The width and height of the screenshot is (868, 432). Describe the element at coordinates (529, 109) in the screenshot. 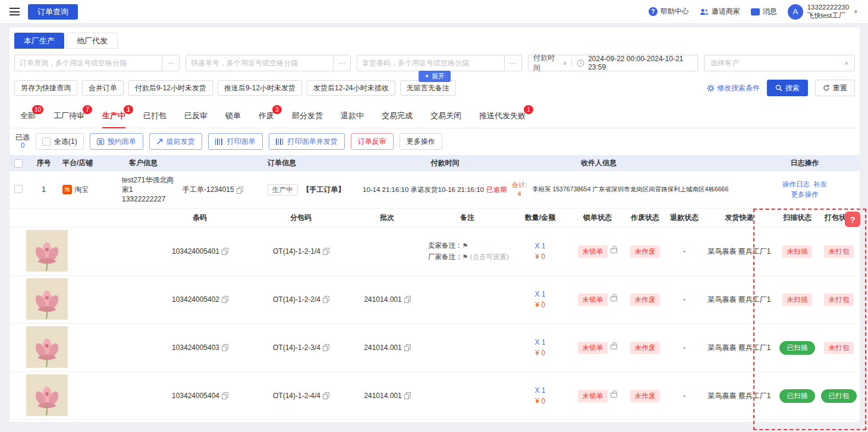

I see `count-badge: 1` at that location.